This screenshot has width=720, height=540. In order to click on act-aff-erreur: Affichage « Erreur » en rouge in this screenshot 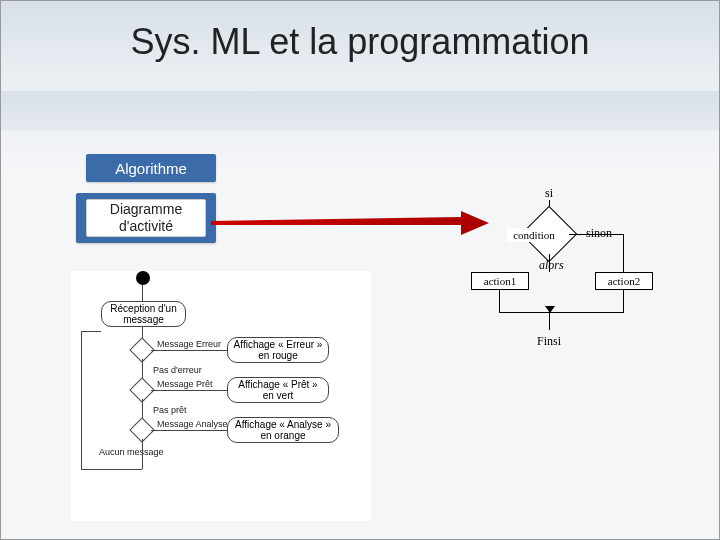, I will do `click(278, 350)`.